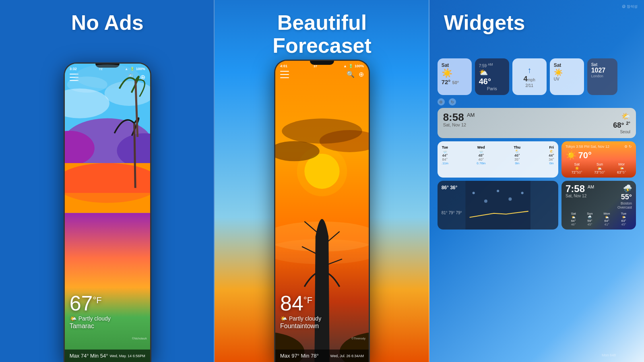 Image resolution: width=644 pixels, height=362 pixels. Describe the element at coordinates (537, 123) in the screenshot. I see `widget-seoul: 8:58 AM Sat, Nov 12 🌤️ 68° 2° Seoul` at that location.